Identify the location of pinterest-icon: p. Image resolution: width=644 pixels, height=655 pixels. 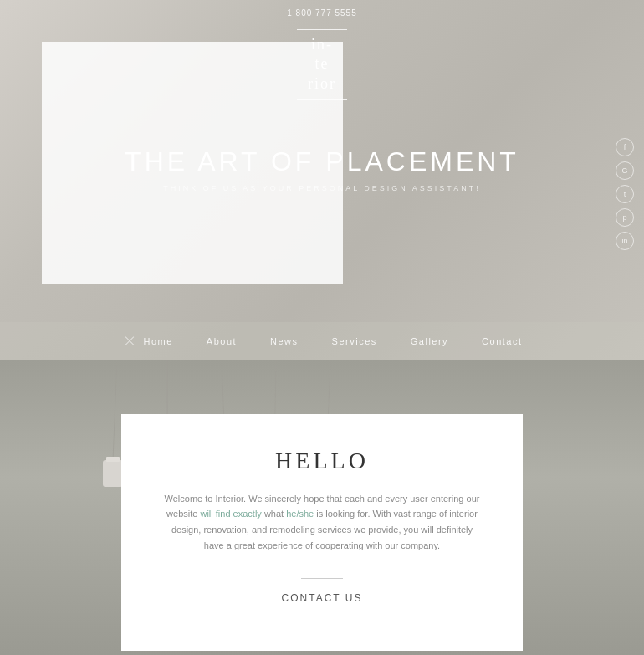
(625, 217).